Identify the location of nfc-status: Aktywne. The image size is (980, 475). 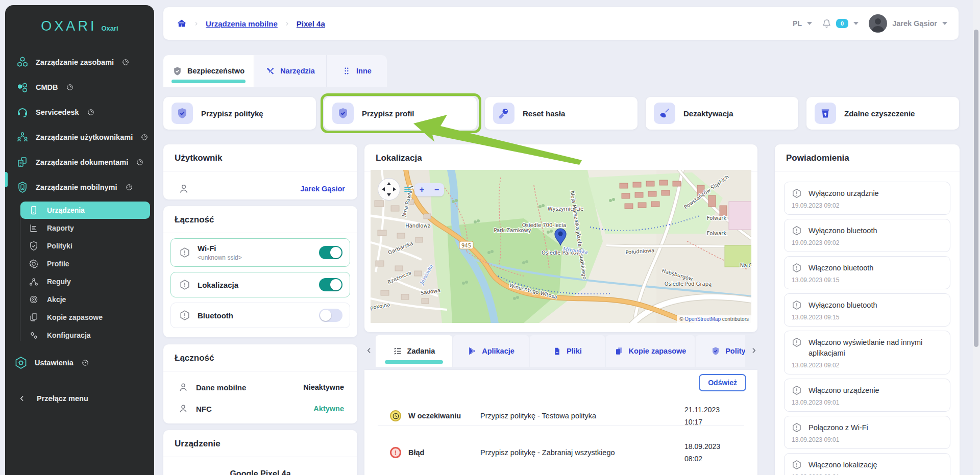
(329, 409).